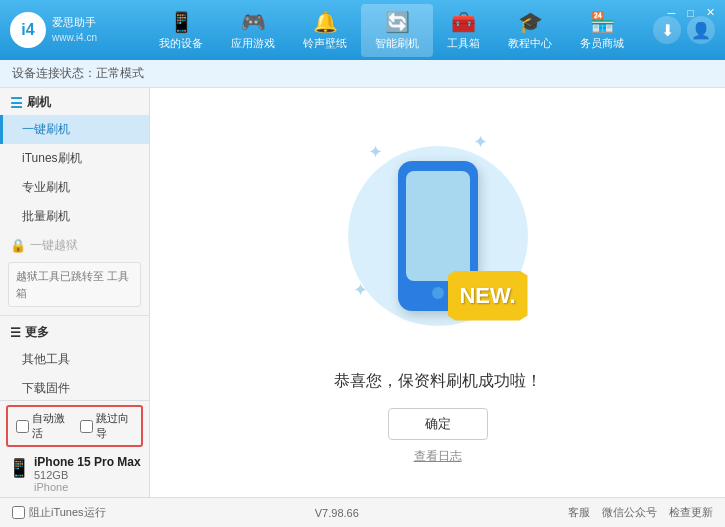 This screenshot has height=527, width=725. I want to click on nav-my-device-label: 我的设备, so click(181, 44).